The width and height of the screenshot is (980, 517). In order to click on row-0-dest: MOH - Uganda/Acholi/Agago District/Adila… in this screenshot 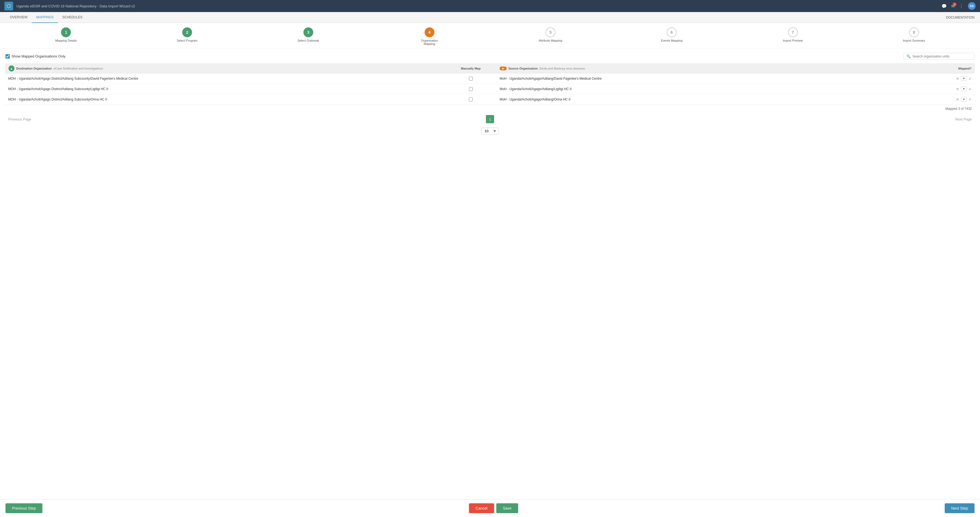, I will do `click(225, 78)`.